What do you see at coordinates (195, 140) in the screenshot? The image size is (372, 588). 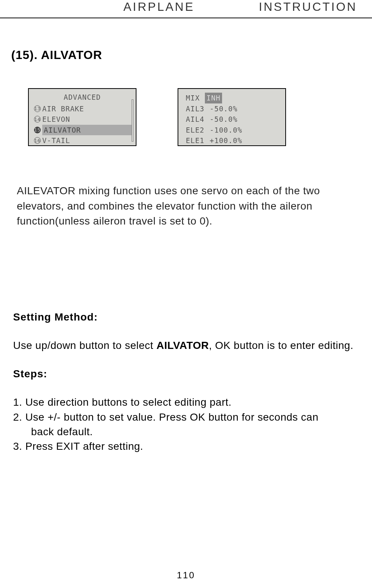 I see `value-label: ELE1` at bounding box center [195, 140].